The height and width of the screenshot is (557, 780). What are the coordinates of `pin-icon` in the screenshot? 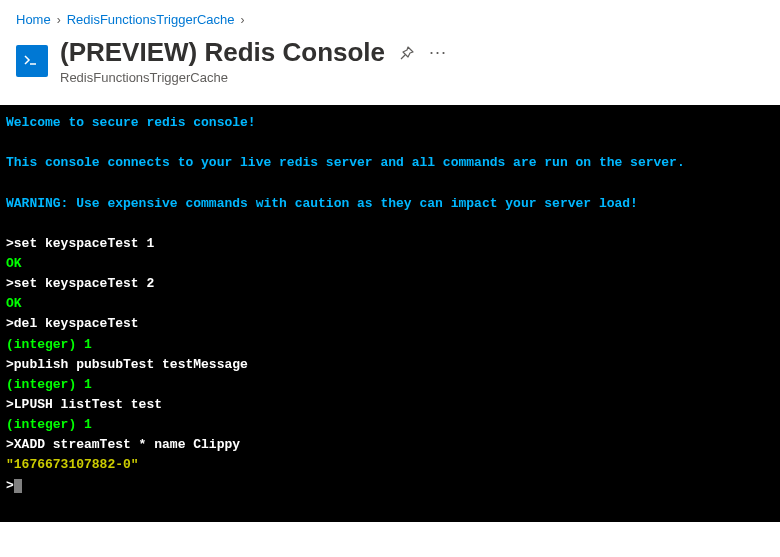 It's located at (407, 53).